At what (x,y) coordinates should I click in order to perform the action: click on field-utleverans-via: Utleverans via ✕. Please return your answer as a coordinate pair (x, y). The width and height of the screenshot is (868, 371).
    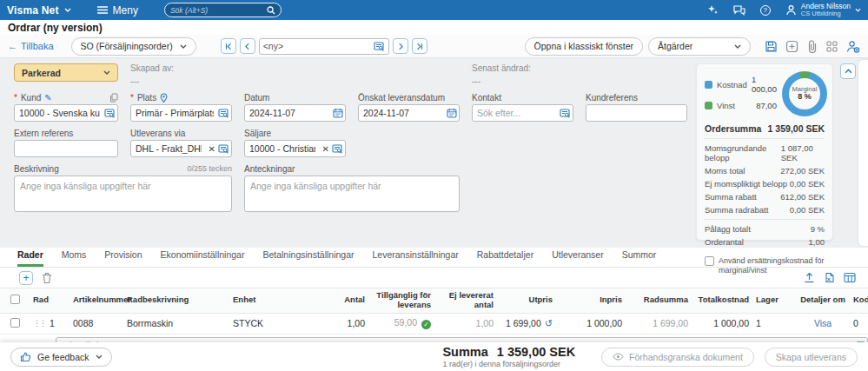
    Looking at the image, I should click on (181, 142).